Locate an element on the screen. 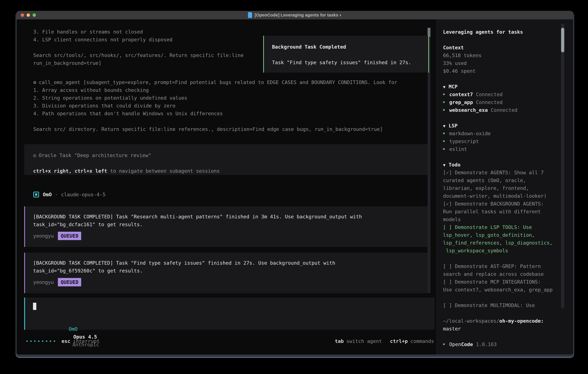 This screenshot has width=588, height=374. text-line: 2. String operations on potentially unde… is located at coordinates (230, 98).